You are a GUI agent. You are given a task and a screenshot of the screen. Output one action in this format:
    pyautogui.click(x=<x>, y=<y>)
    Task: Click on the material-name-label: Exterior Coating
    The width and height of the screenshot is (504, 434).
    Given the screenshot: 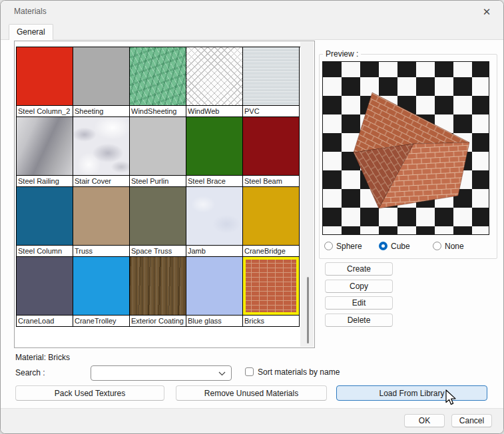 What is the action you would take?
    pyautogui.click(x=158, y=321)
    